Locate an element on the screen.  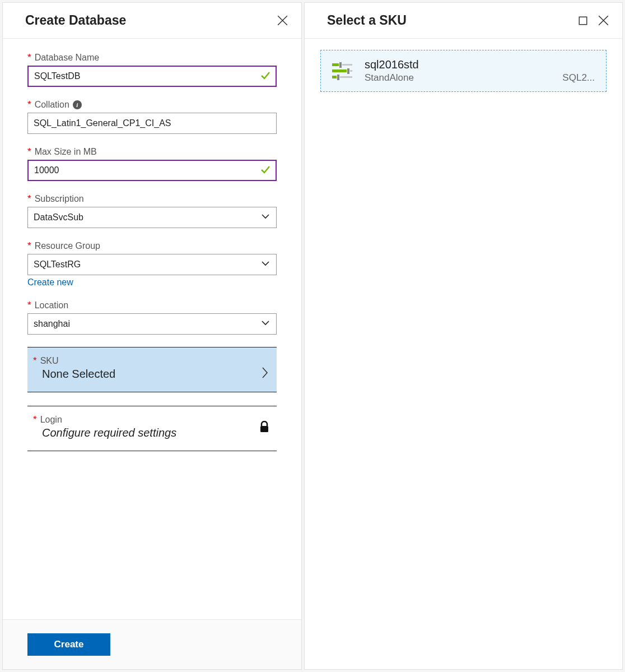
create-new-link: Create new is located at coordinates (50, 282).